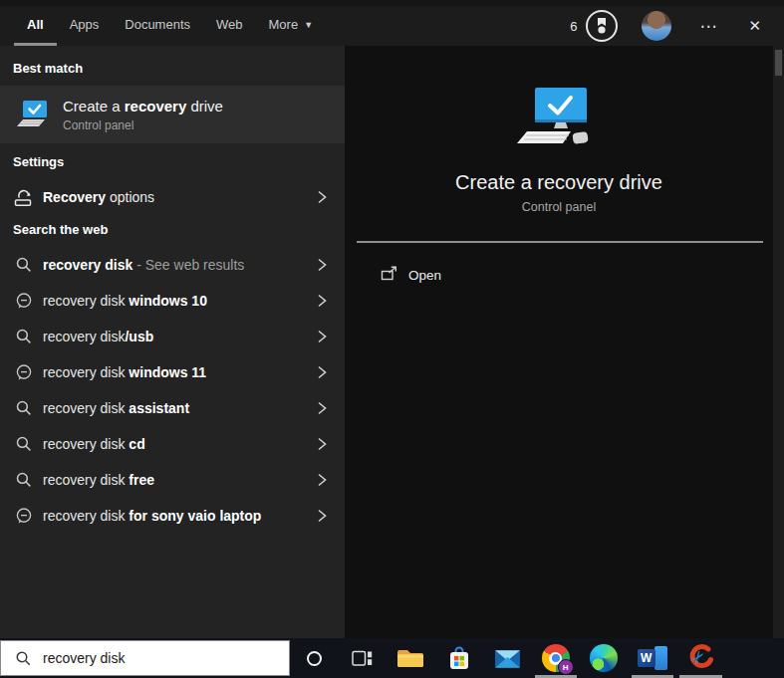  I want to click on web-suggestion-row: recovery disk free, so click(172, 480).